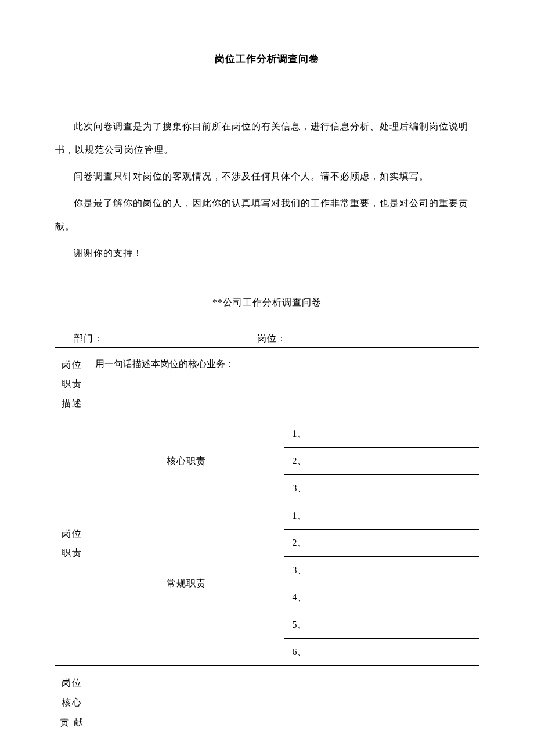 This screenshot has height=756, width=534. I want to click on intro-paragraph-1: 此次问卷调查是为了搜集你目前所在岗位的有关信息，进行信息分析、处理后编制岗位说明…, so click(267, 138).